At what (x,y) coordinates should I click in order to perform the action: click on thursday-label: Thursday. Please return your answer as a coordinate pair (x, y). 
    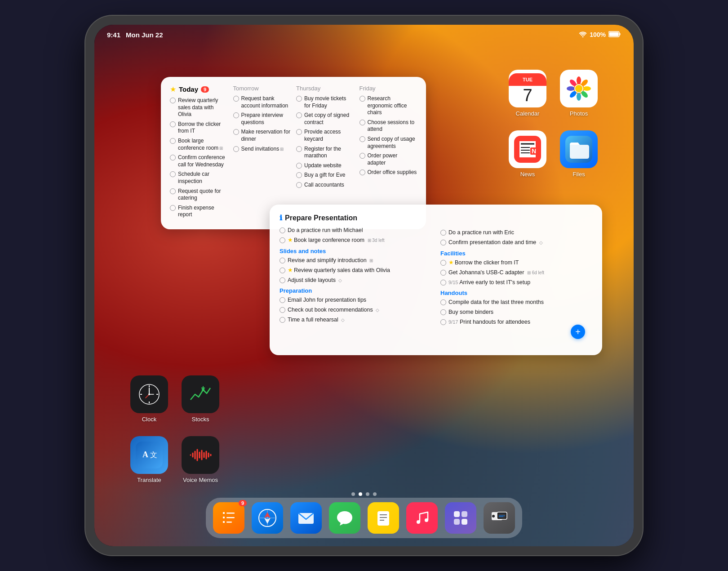
    Looking at the image, I should click on (325, 88).